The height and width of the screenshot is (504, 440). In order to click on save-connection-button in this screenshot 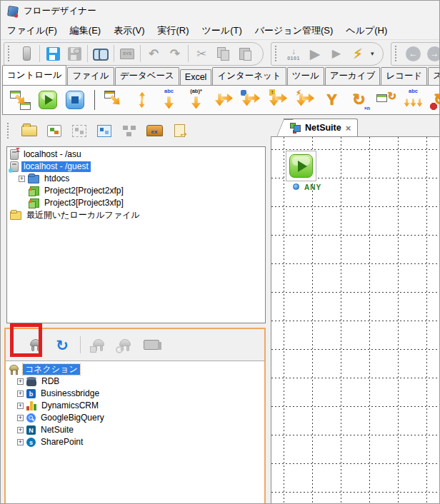, I will do `click(99, 345)`.